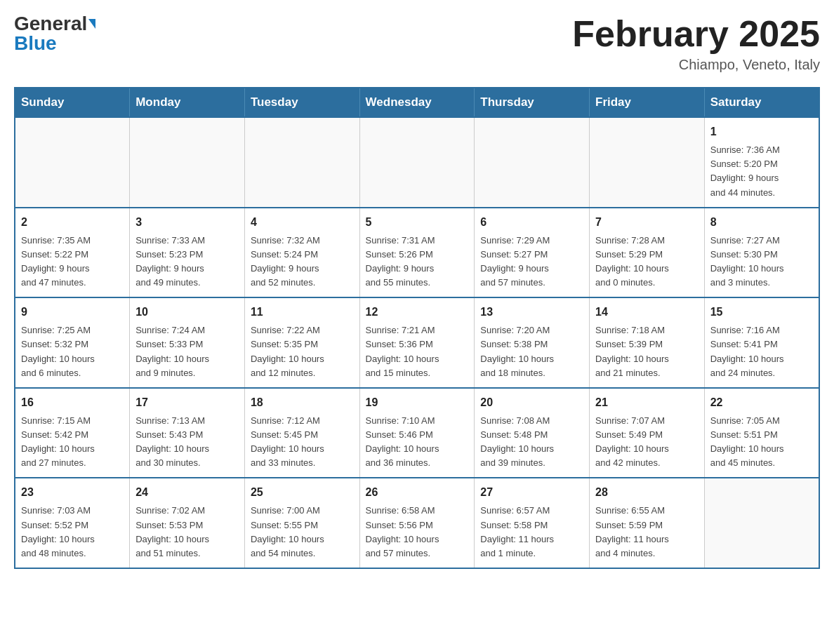 The image size is (834, 644). What do you see at coordinates (72, 262) in the screenshot?
I see `day-detail: Sunrise: 7:35 AM Sunset: 5:22 PM Dayligh…` at bounding box center [72, 262].